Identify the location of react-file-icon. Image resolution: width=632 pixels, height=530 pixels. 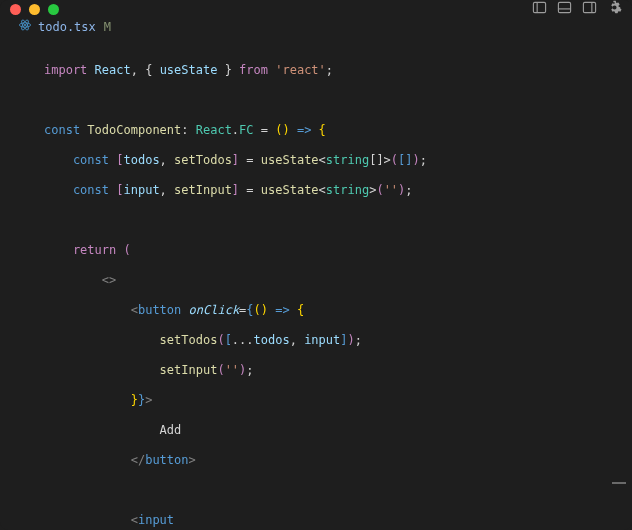
(25, 26).